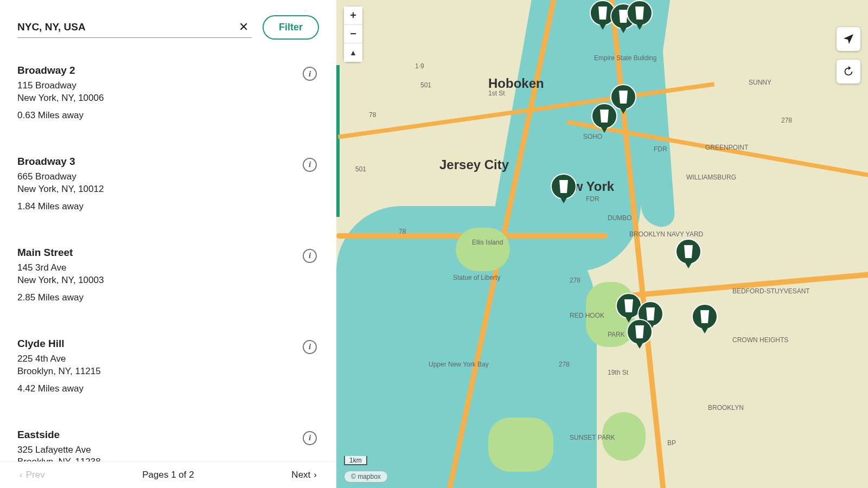  What do you see at coordinates (726, 408) in the screenshot?
I see `map-label: BROOKLYN` at bounding box center [726, 408].